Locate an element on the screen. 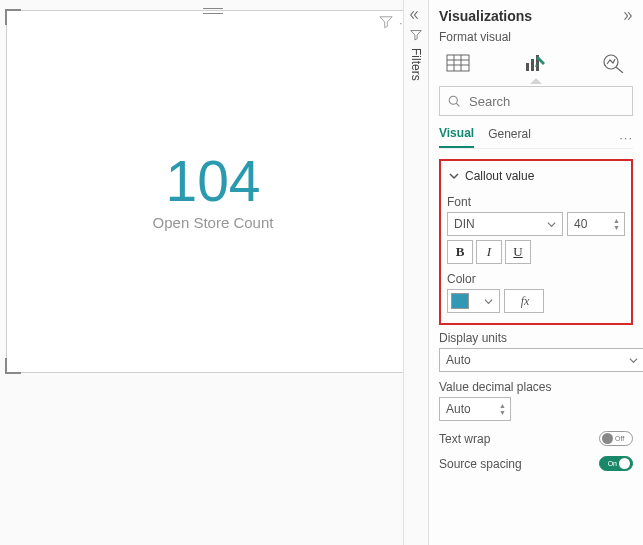 The height and width of the screenshot is (545, 643). section-title: Callout value is located at coordinates (500, 176).